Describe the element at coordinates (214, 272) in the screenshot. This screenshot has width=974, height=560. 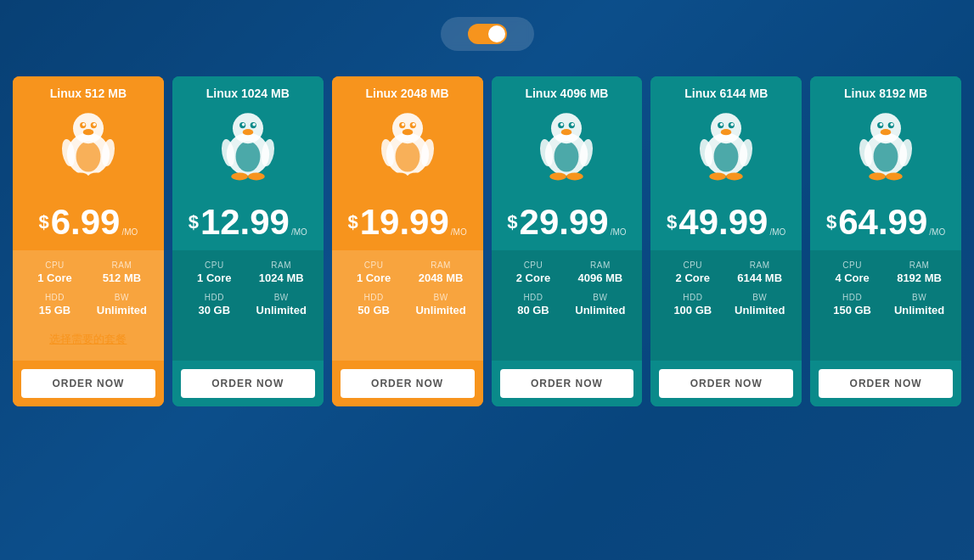
I see `spec-cpu-linux-1024: CPU 1 Core` at that location.